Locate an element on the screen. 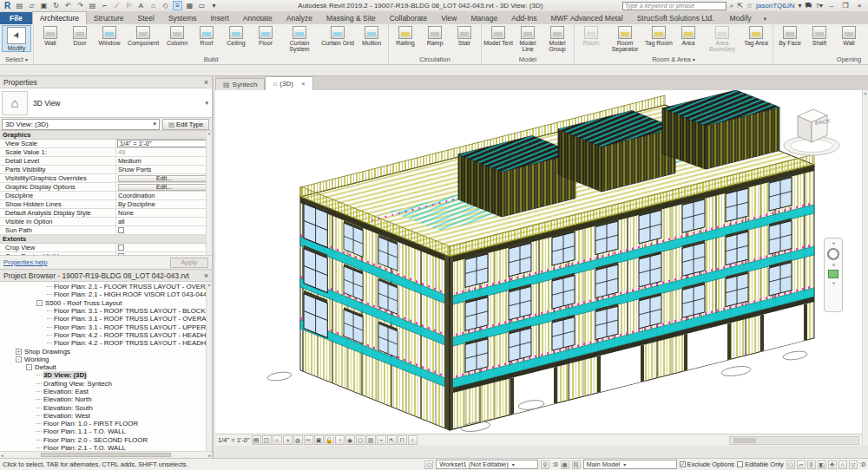 The height and width of the screenshot is (470, 868). search-binoculars-icon: ⌕ is located at coordinates (732, 6).